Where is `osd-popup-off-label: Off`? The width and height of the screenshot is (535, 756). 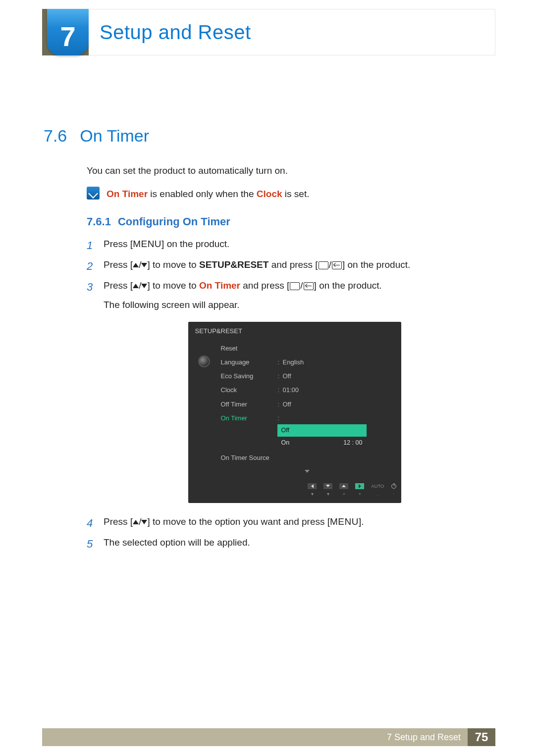 osd-popup-off-label: Off is located at coordinates (285, 431).